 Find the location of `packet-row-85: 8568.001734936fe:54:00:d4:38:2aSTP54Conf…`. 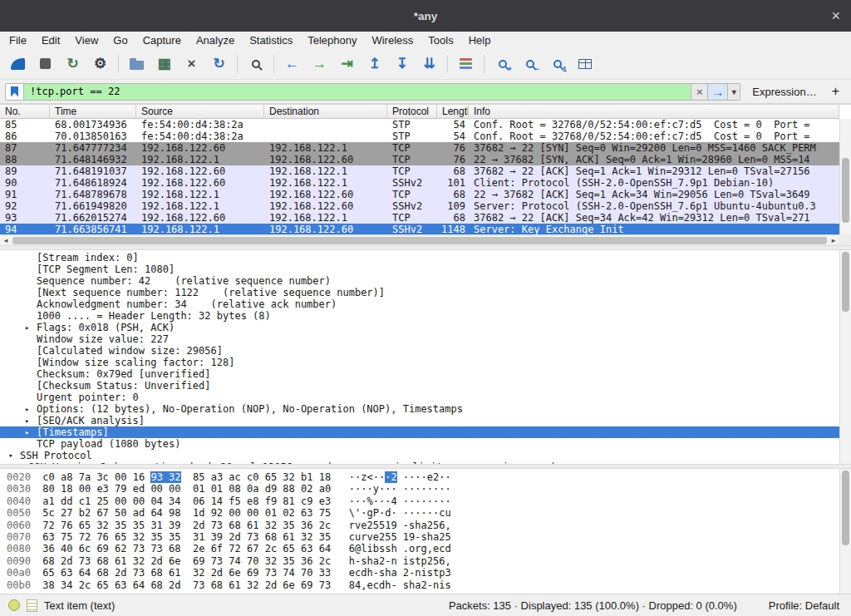

packet-row-85: 8568.001734936fe:54:00:d4:38:2aSTP54Conf… is located at coordinates (420, 125).